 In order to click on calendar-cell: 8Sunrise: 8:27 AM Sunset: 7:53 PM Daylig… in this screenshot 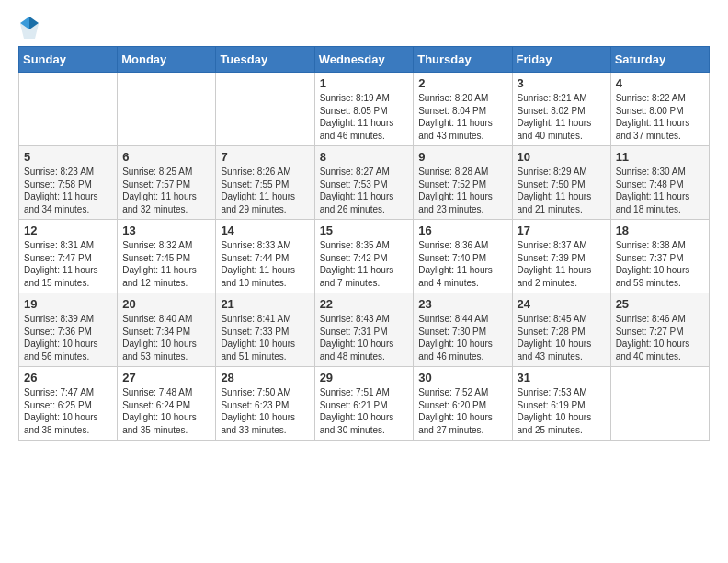, I will do `click(364, 183)`.